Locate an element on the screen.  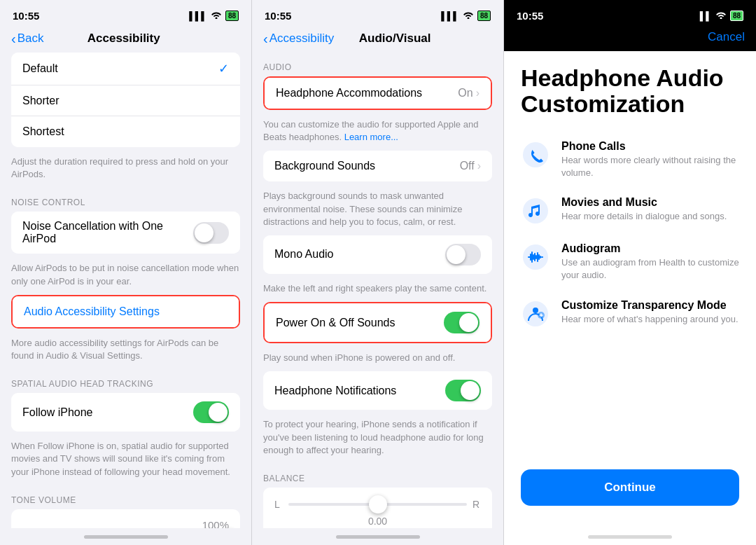
signal-icon: ▌▌▌ is located at coordinates (198, 16).